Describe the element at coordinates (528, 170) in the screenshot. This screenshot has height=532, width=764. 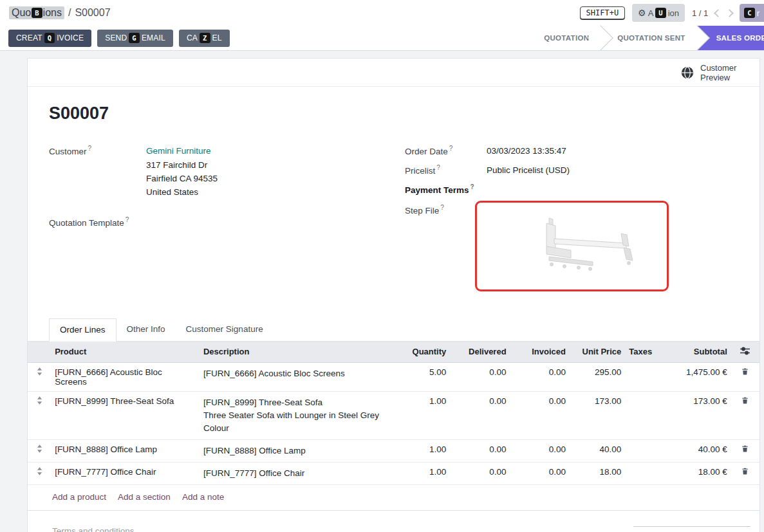
I see `pricelist-field: Public Pricelist (USD)` at that location.